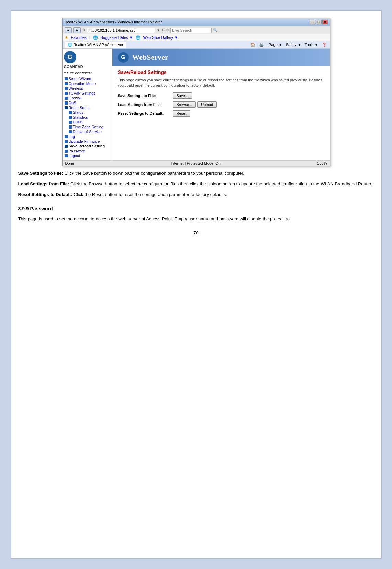  Describe the element at coordinates (145, 96) in the screenshot. I see `save-label: Save Settings to File:` at that location.